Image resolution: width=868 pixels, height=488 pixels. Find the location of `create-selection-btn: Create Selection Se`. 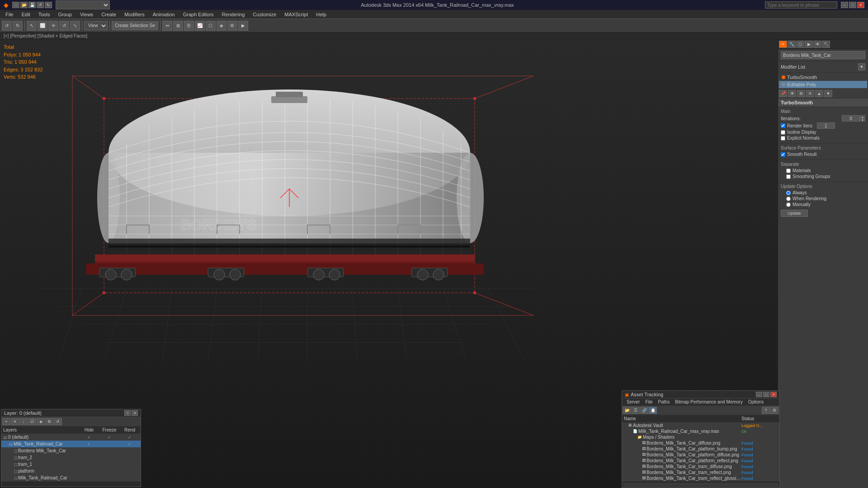

create-selection-btn: Create Selection Se is located at coordinates (135, 26).